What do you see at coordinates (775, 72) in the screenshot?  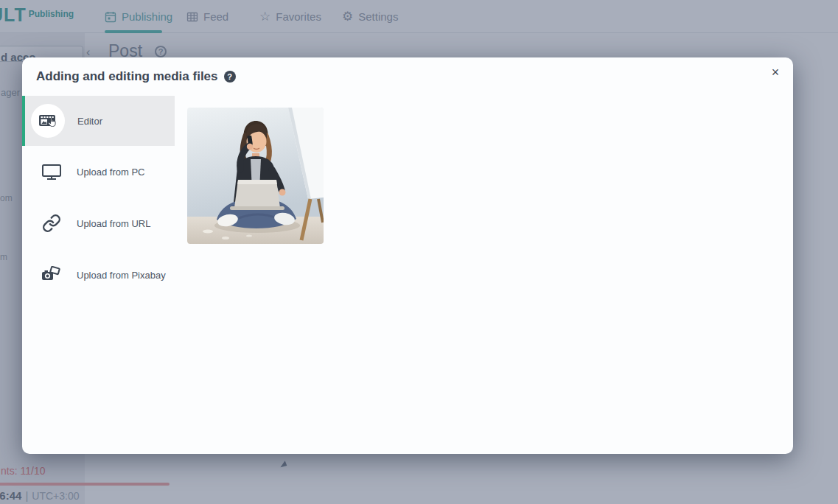 I see `close-icon: ×` at bounding box center [775, 72].